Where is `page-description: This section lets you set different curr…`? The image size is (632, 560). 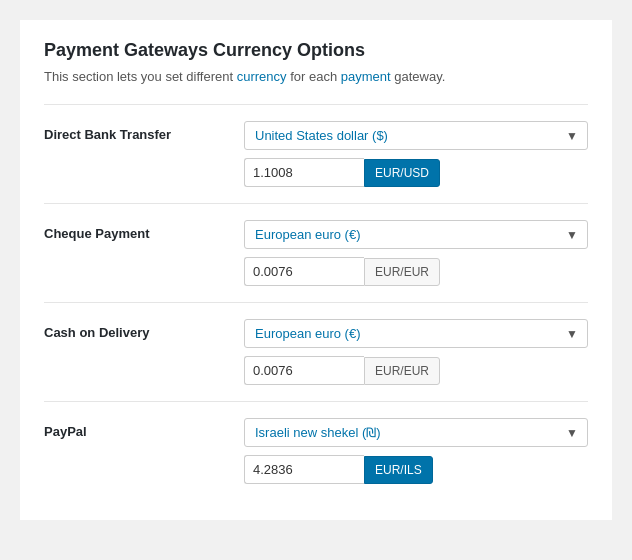 page-description: This section lets you set different curr… is located at coordinates (316, 76).